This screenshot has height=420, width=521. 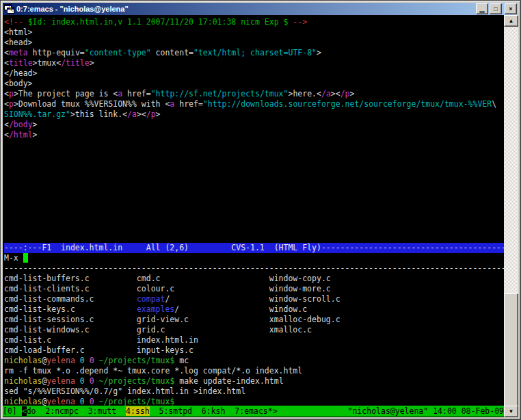 I want to click on text-segment: title, so click(x=21, y=63).